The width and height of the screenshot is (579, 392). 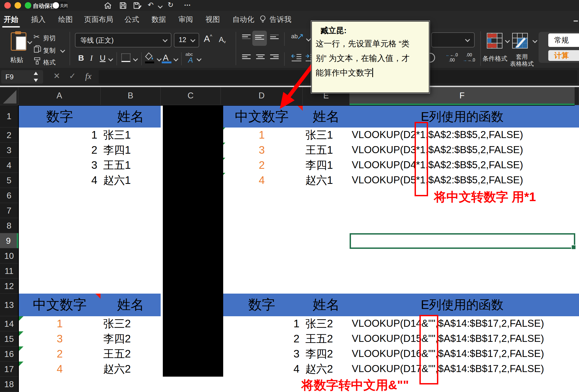 I want to click on tab-开始: 开始, so click(x=11, y=19).